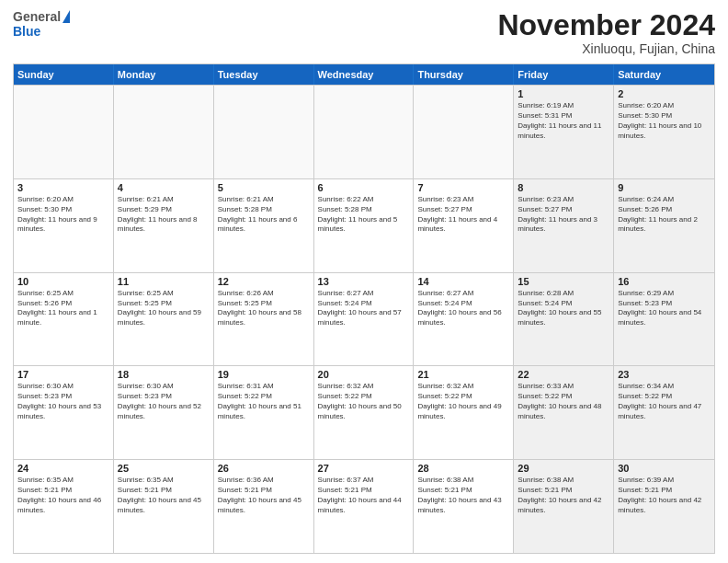  What do you see at coordinates (264, 309) in the screenshot?
I see `day-info: Sunrise: 6:26 AM Sunset: 5:25 PM Dayligh…` at bounding box center [264, 309].